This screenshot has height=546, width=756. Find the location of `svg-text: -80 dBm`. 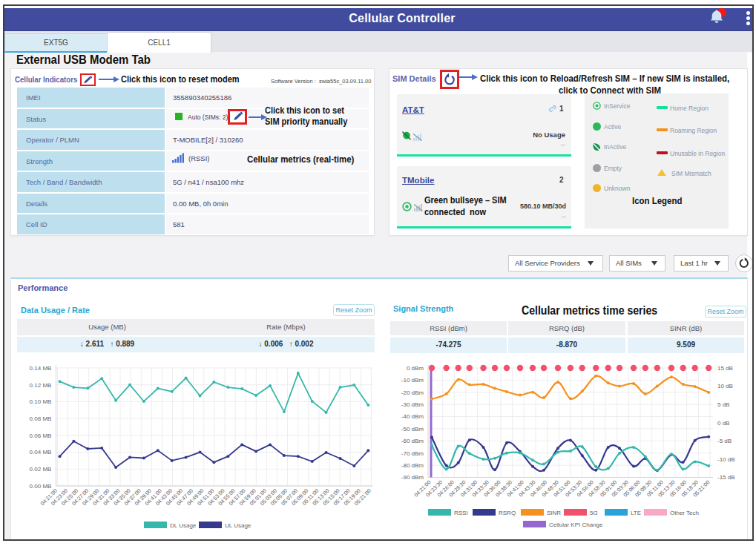

svg-text: -80 dBm is located at coordinates (412, 466).